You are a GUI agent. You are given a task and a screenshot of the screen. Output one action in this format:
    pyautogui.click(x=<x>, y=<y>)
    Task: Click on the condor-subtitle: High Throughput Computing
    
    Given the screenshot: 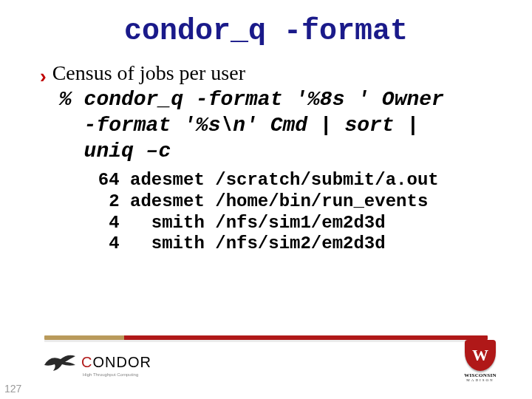 What is the action you would take?
    pyautogui.click(x=111, y=375)
    